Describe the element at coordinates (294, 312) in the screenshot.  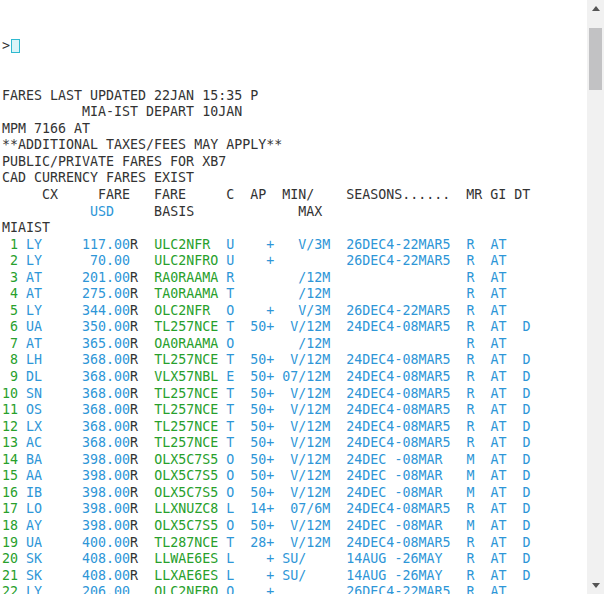
I see `fare-row: 5 LY 344.00R OLC2NFR O + V/3M 26DEC4-22M…` at that location.